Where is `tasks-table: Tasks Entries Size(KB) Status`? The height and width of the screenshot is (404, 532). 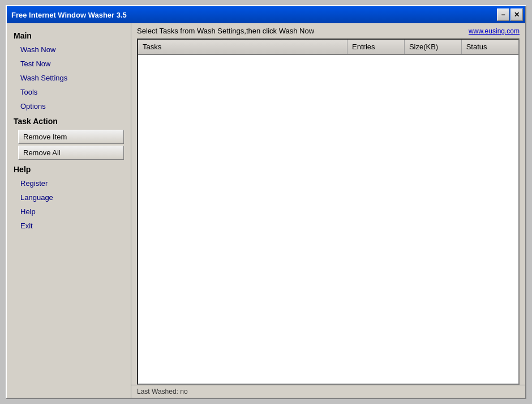
tasks-table: Tasks Entries Size(KB) Status is located at coordinates (328, 48).